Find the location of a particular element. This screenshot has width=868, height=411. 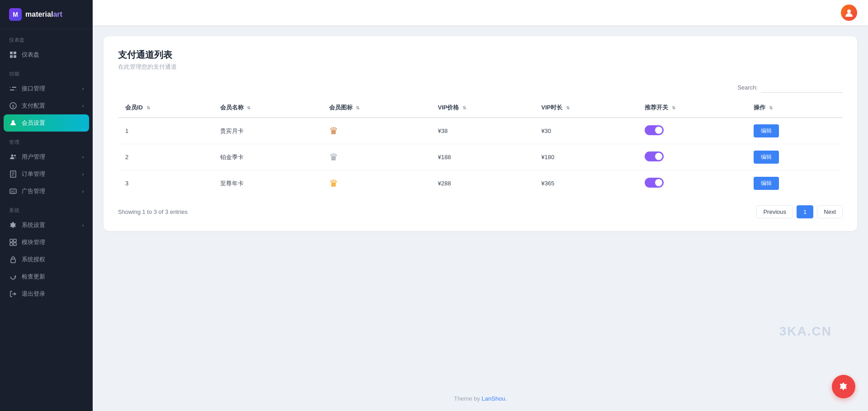

sidebar-item-modules-label: 模块管理 is located at coordinates (33, 242).